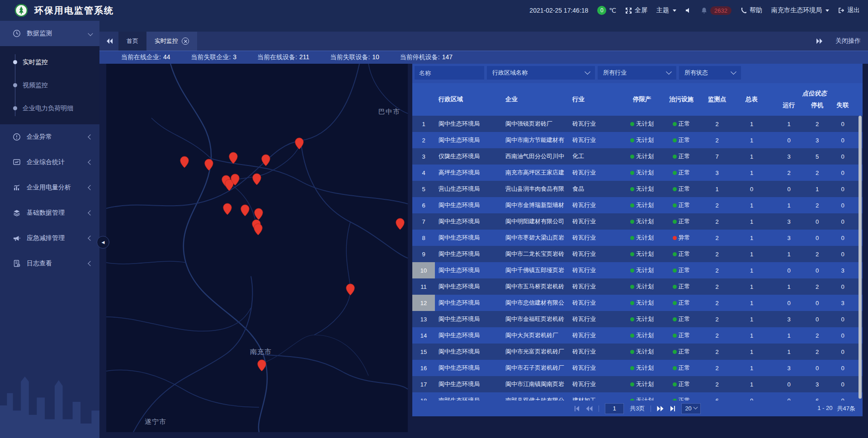 The image size is (868, 438). What do you see at coordinates (50, 85) in the screenshot?
I see `sidebar-submenu: 实时监控 视频监控 企业电力负荷明细` at bounding box center [50, 85].